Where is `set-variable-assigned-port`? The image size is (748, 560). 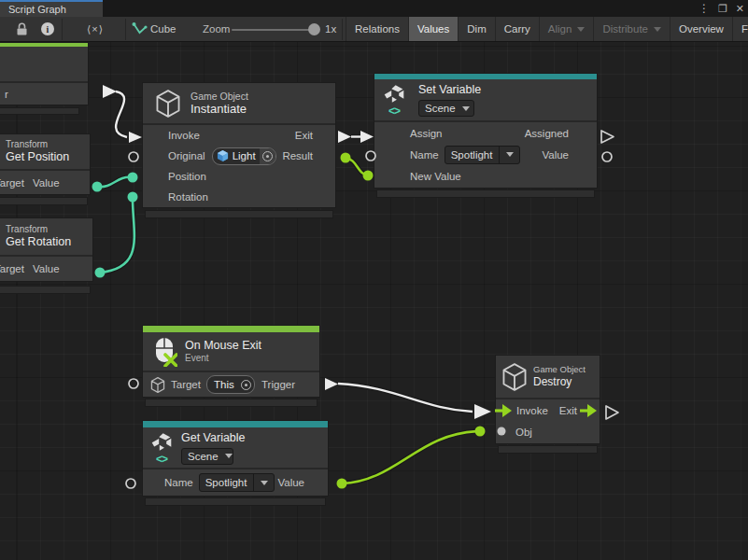 set-variable-assigned-port is located at coordinates (607, 136).